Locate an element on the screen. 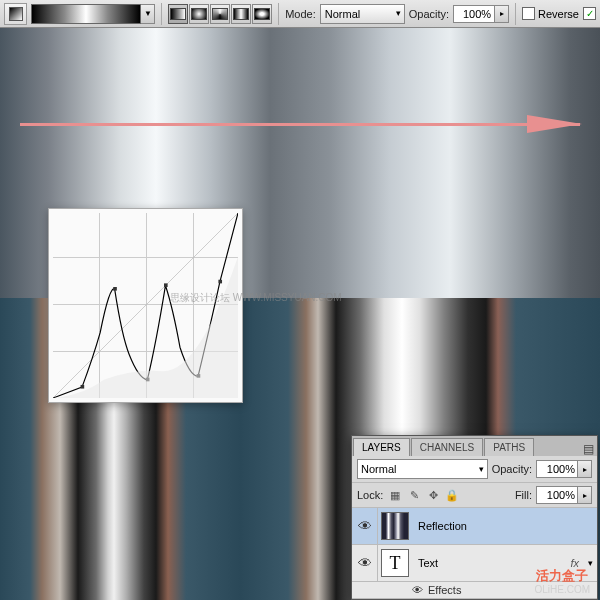  blend-mode-select: Normal is located at coordinates (362, 14).